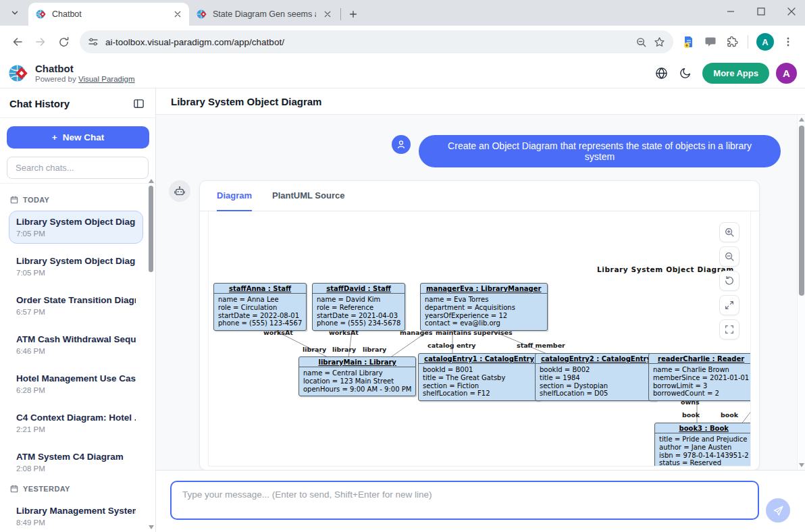 This screenshot has width=805, height=532. What do you see at coordinates (14, 200) in the screenshot?
I see `calendar-icon` at bounding box center [14, 200].